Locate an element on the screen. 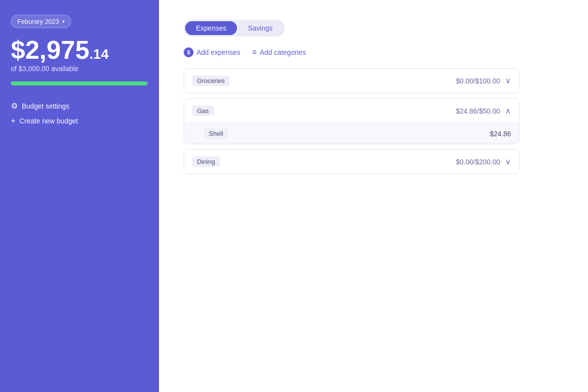  category-name-groceries: Groceries is located at coordinates (211, 81).